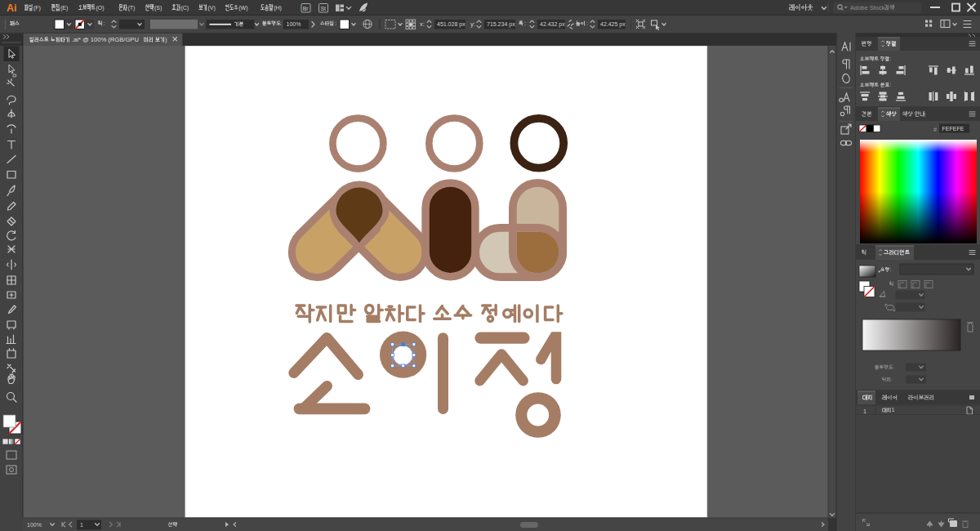 The width and height of the screenshot is (980, 531). Describe the element at coordinates (954, 129) in the screenshot. I see `svg-text: FEFEFE` at that location.